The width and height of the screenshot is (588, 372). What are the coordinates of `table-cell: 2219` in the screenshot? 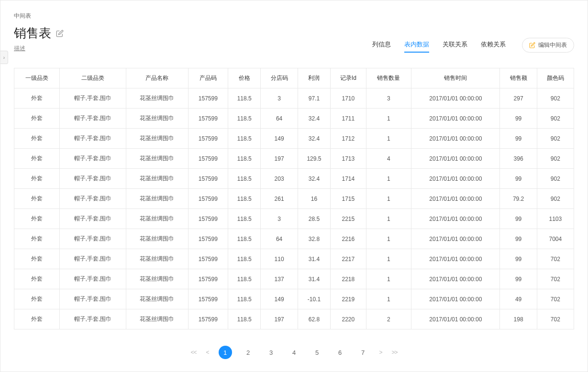 It's located at (348, 299).